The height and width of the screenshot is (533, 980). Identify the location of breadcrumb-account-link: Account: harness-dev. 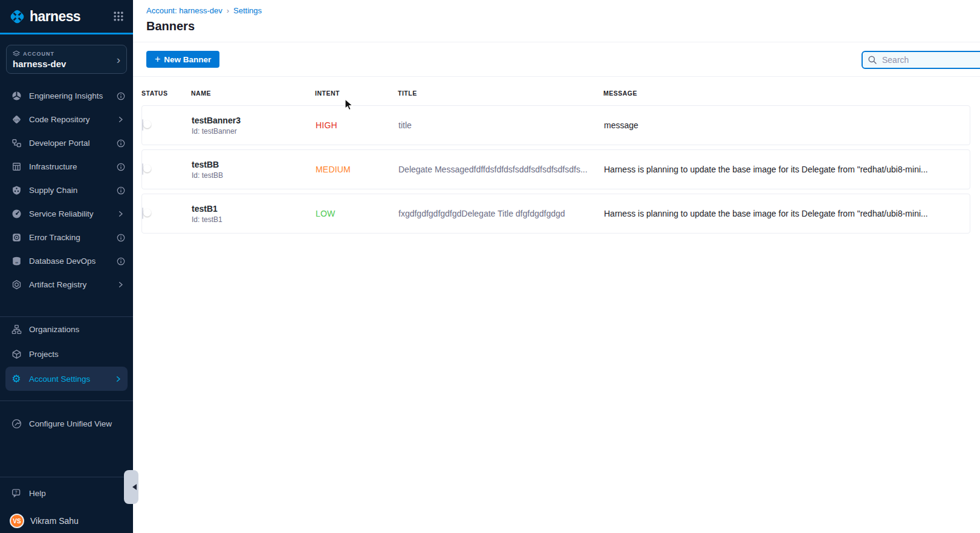
(184, 11).